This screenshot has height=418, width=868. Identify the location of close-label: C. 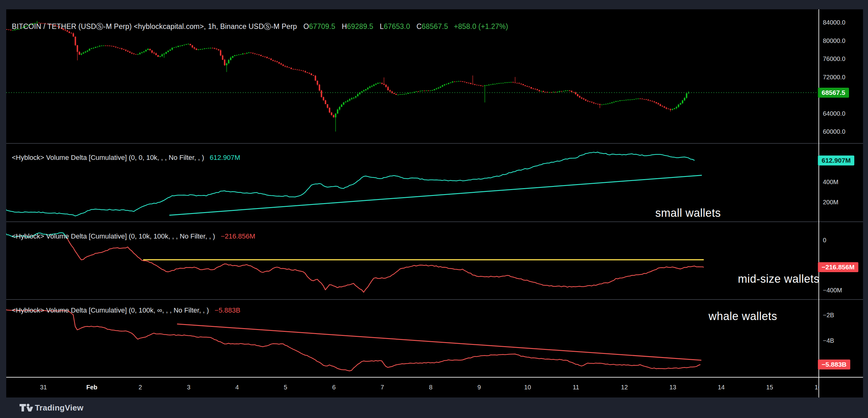
(419, 27).